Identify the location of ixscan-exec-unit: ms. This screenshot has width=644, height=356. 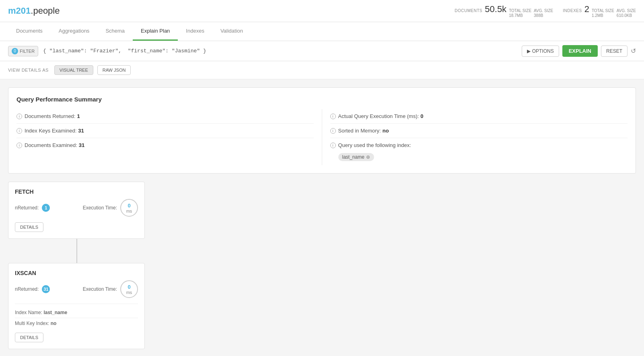
(130, 292).